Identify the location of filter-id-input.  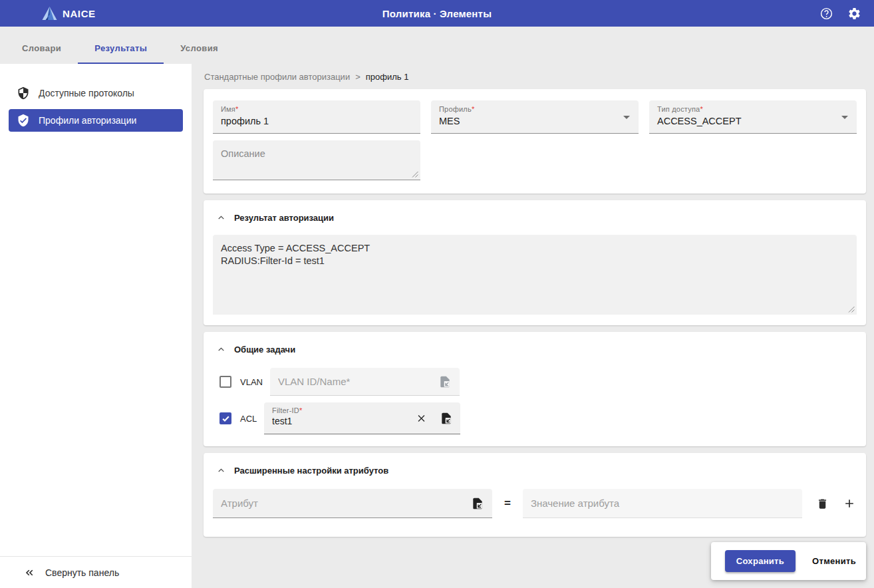
(341, 420).